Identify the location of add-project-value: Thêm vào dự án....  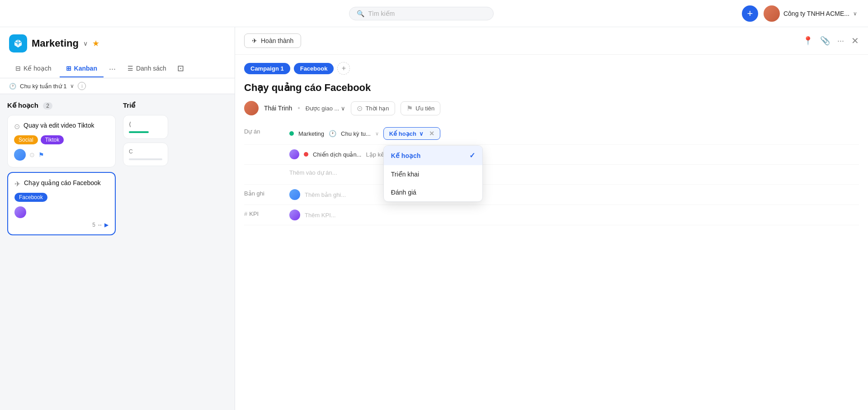
(574, 173).